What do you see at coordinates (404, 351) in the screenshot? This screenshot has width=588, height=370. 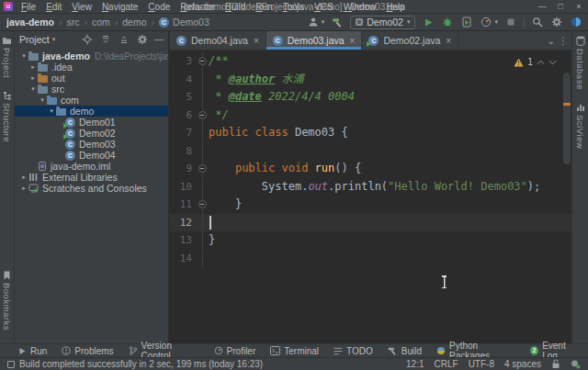 I see `tool-window-button-build: Build` at bounding box center [404, 351].